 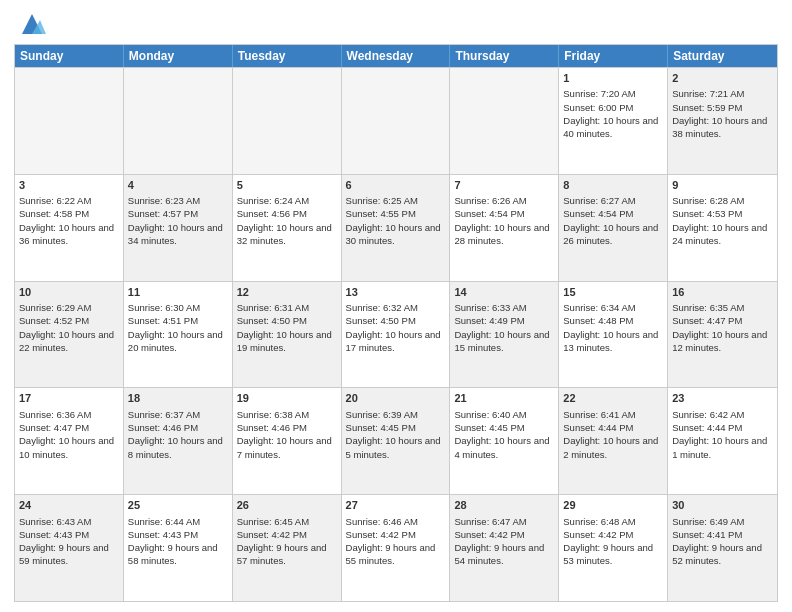 What do you see at coordinates (287, 398) in the screenshot?
I see `day-number: 19` at bounding box center [287, 398].